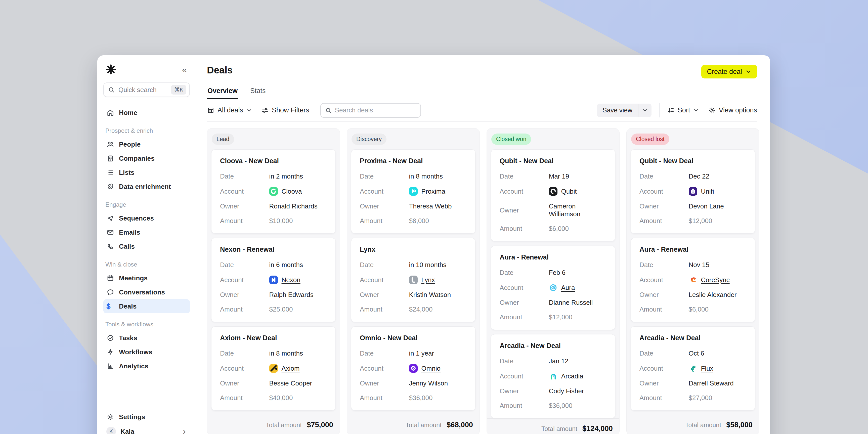  Describe the element at coordinates (147, 324) in the screenshot. I see `section-label-tools: Tools & workflows` at that location.